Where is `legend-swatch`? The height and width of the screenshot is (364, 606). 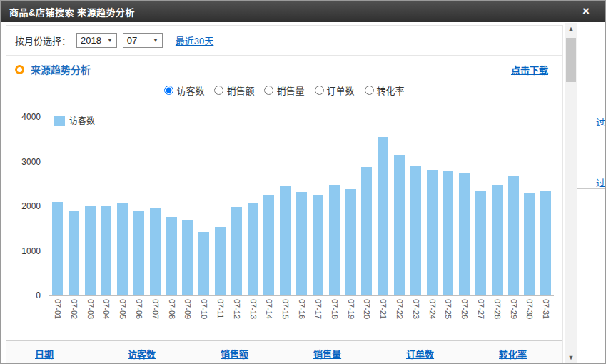 legend-swatch is located at coordinates (59, 121).